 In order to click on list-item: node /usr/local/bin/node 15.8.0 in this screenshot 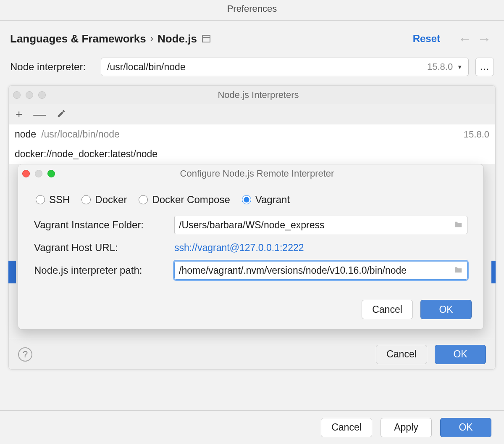, I will do `click(252, 135)`.